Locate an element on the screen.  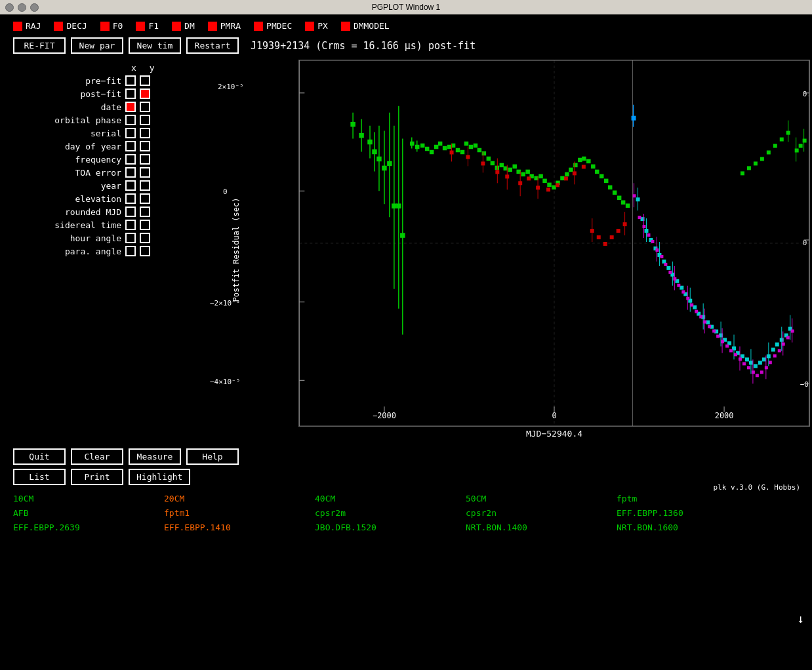
row-hour-angle: hour angle is located at coordinates (95, 238).